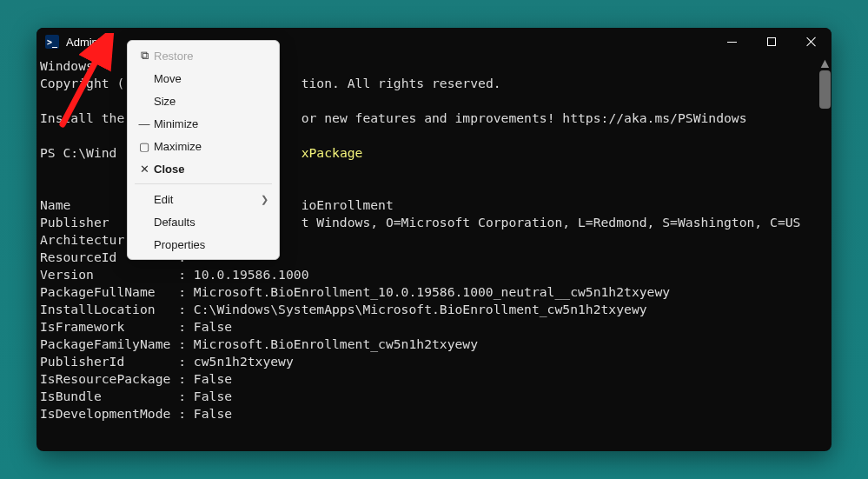 The image size is (868, 479). What do you see at coordinates (401, 83) in the screenshot?
I see `text: tion. All rights reserved.` at bounding box center [401, 83].